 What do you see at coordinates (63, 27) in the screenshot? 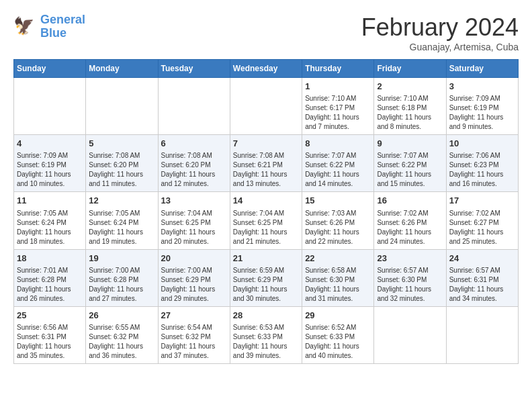
I see `logo-text: General Blue` at bounding box center [63, 27].